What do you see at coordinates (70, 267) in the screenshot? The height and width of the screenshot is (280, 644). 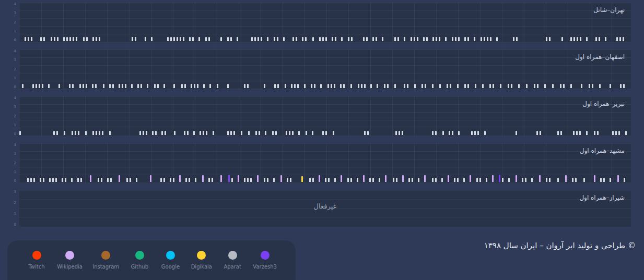 I see `legend-label: Wikipedia` at bounding box center [70, 267].